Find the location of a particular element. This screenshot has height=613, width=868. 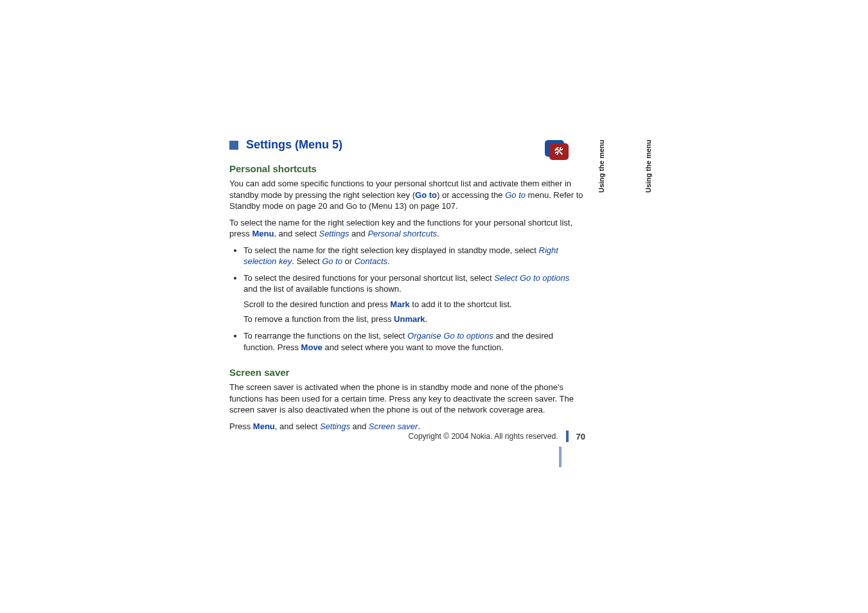

main-heading: Settings (Menu 5) is located at coordinates (294, 145).